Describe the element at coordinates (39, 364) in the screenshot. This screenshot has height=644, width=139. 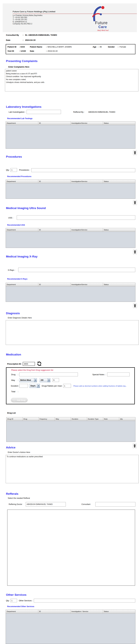
I see `prescription-refresh-button` at that location.